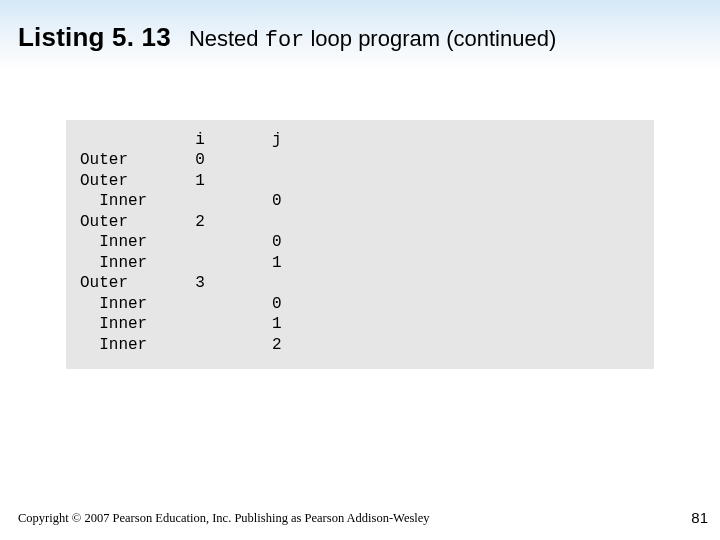 Image resolution: width=720 pixels, height=540 pixels. Describe the element at coordinates (372, 40) in the screenshot. I see `listing-subtitle: Nested for loop program (continued)` at that location.